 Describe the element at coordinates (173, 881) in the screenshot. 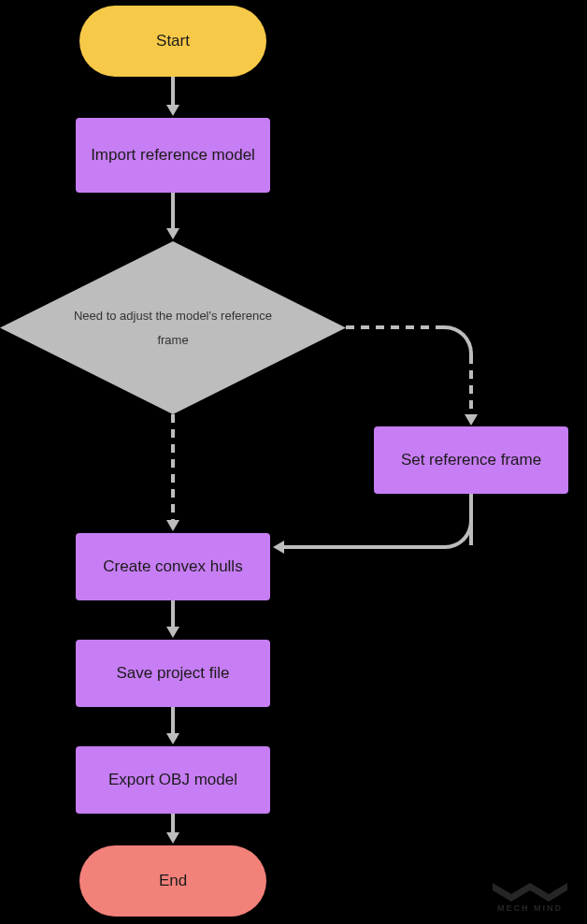

I see `end-label: End` at that location.